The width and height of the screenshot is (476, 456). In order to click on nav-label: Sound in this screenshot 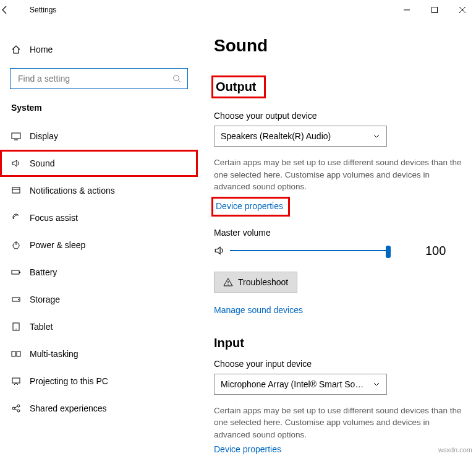, I will do `click(42, 163)`.